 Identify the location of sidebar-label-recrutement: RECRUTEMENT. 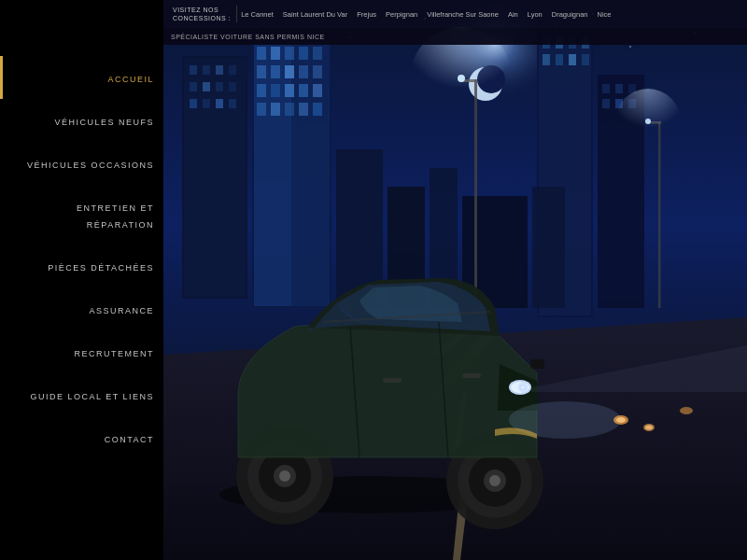
(115, 354).